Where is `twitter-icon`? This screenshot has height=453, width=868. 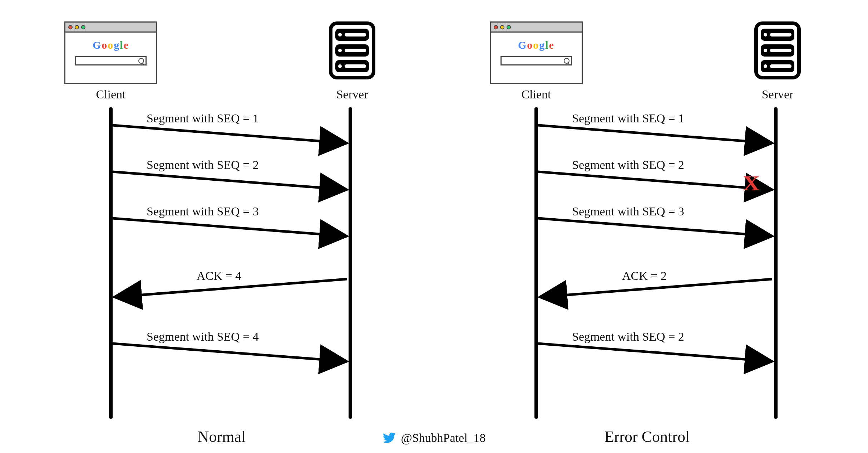 twitter-icon is located at coordinates (389, 438).